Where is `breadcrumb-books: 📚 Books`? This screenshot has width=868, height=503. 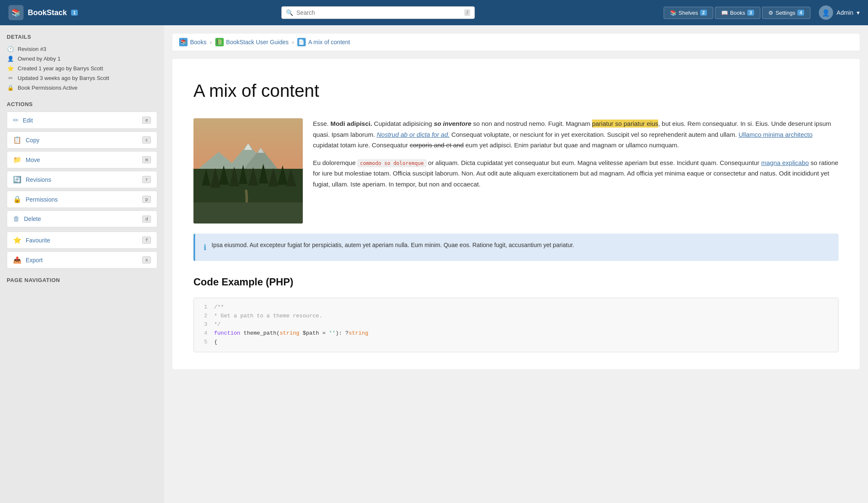
breadcrumb-books: 📚 Books is located at coordinates (193, 42).